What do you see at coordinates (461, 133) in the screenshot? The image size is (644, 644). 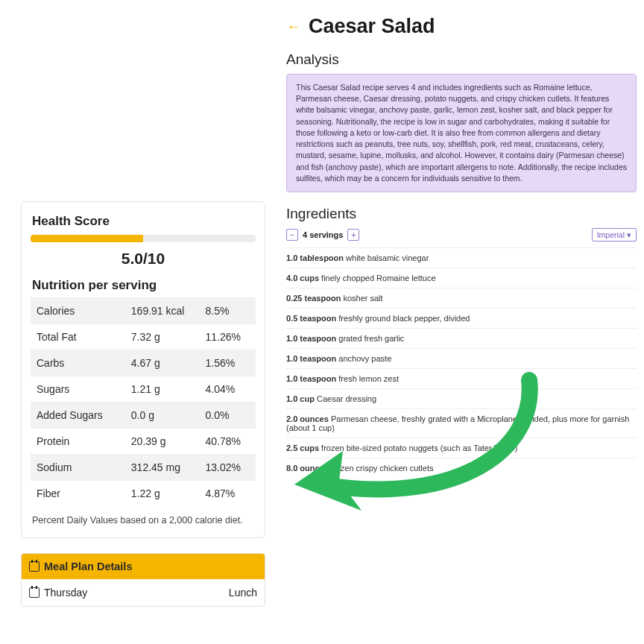 I see `analysis-text: This Caesar Salad recipe serves 4 and in…` at bounding box center [461, 133].